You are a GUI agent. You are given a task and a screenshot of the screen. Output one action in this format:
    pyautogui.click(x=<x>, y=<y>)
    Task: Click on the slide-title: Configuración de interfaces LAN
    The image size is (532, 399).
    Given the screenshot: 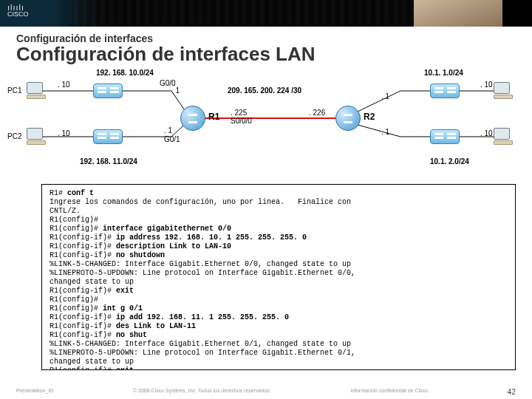 What is the action you would take?
    pyautogui.click(x=266, y=55)
    